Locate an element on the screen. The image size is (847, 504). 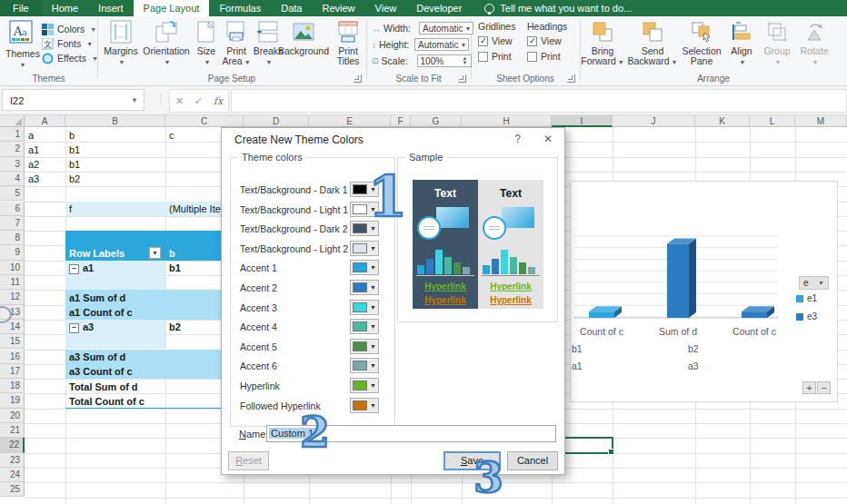
swatch-button-accent-4: ▼ is located at coordinates (364, 327).